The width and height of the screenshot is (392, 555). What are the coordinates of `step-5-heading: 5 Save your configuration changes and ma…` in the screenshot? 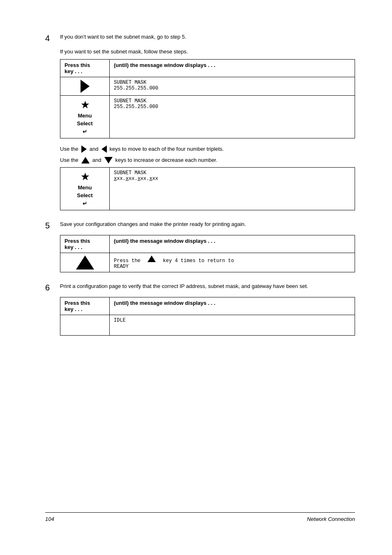 It's located at (200, 226).